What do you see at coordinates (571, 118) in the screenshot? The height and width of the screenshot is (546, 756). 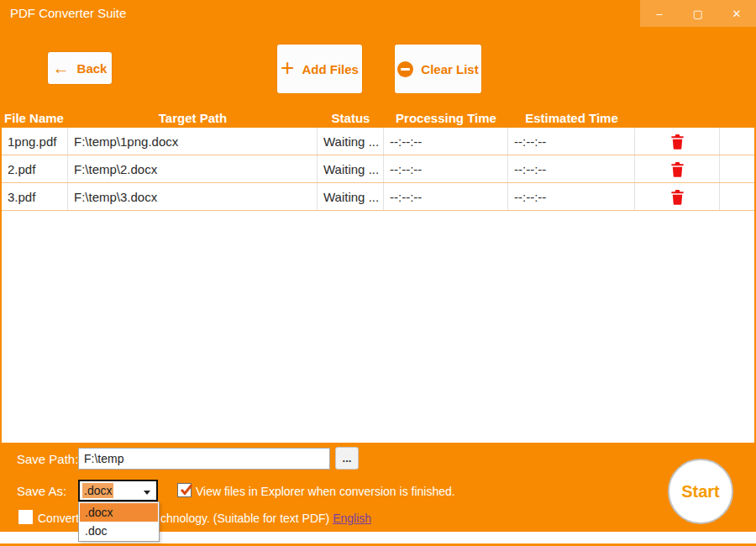 I see `header-estimated-time: Estimated Time` at bounding box center [571, 118].